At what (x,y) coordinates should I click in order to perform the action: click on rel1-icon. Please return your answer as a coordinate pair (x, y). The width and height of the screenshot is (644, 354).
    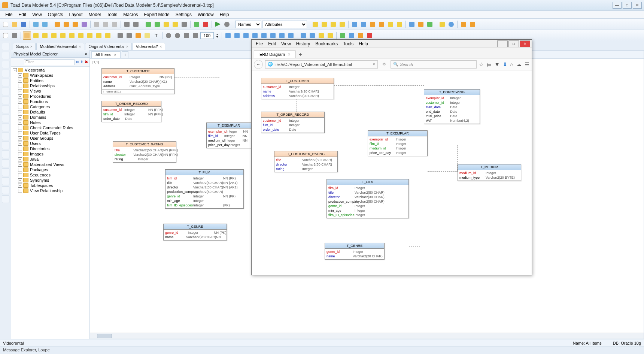
    Looking at the image, I should click on (36, 36).